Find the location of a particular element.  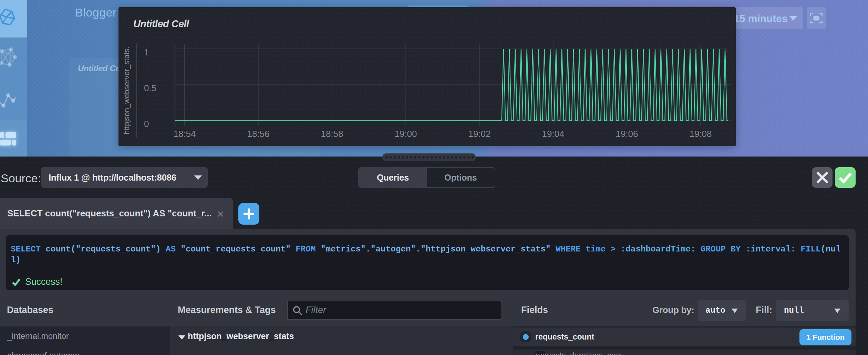

svg-text: httpjson_webserver_stats. is located at coordinates (127, 90).